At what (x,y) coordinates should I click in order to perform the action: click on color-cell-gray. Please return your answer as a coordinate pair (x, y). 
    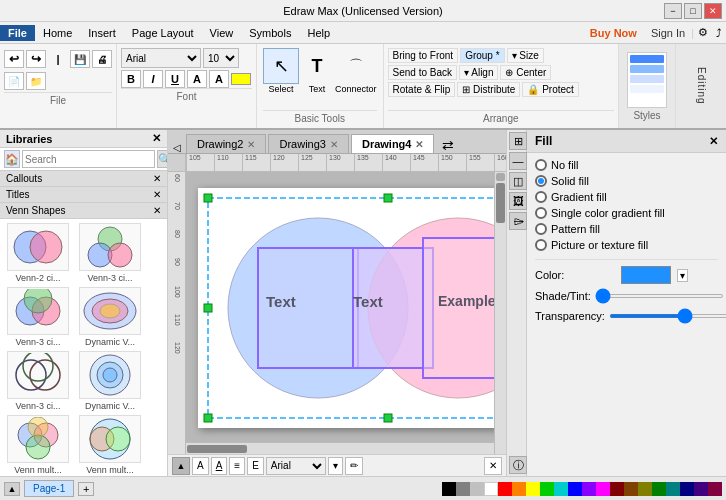
    Looking at the image, I should click on (463, 489).